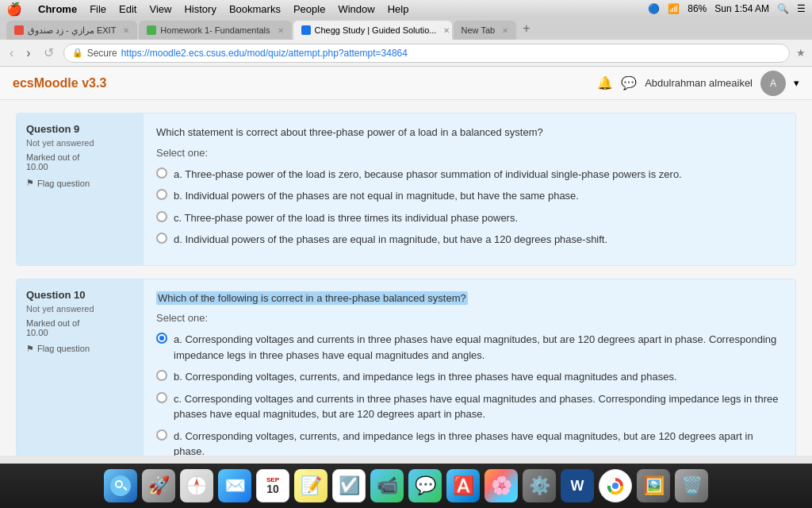 Image resolution: width=812 pixels, height=508 pixels. What do you see at coordinates (162, 398) in the screenshot?
I see `radio-10c` at bounding box center [162, 398].